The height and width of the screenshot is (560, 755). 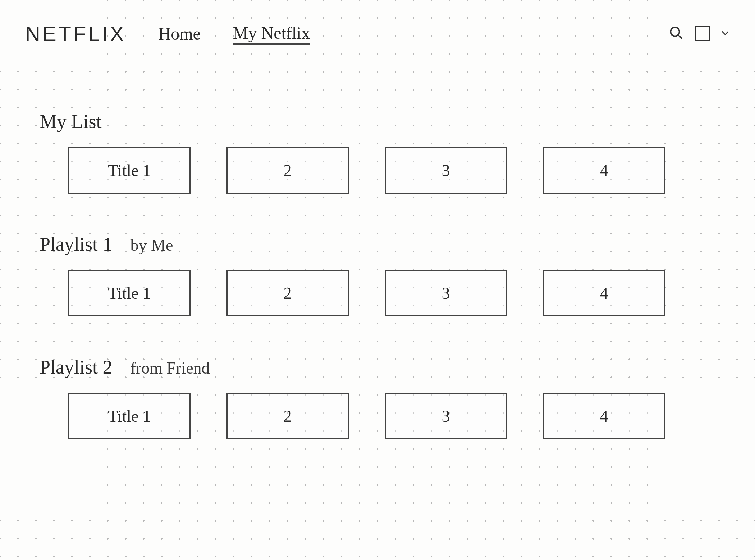 What do you see at coordinates (725, 34) in the screenshot?
I see `chevron-down-icon` at bounding box center [725, 34].